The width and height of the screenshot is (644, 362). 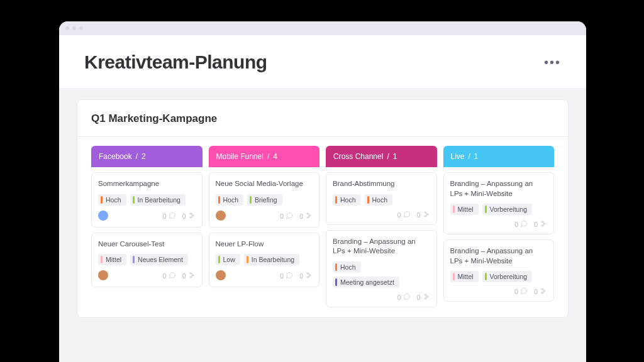 I want to click on tag-label: Neues Element, so click(x=160, y=260).